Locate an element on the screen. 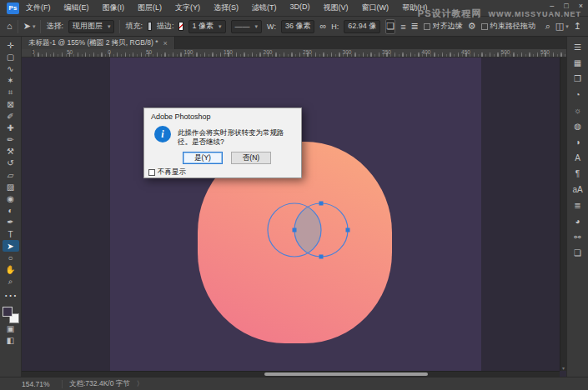 The width and height of the screenshot is (588, 390). type-tool: T is located at coordinates (11, 234).